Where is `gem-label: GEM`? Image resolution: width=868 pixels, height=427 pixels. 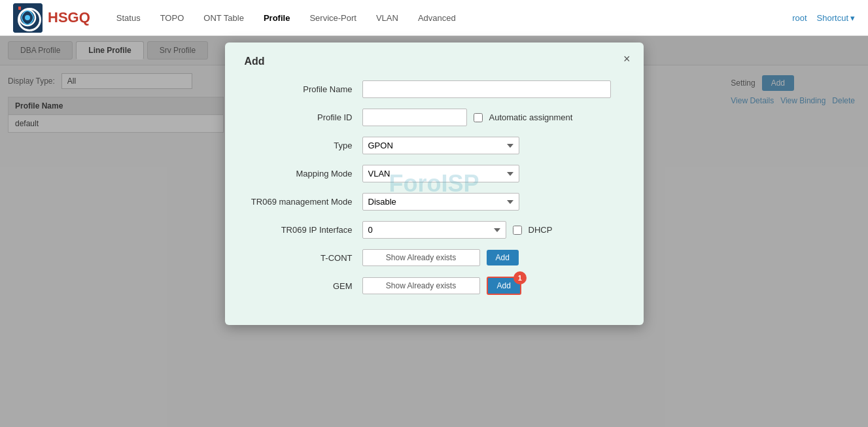 gem-label: GEM is located at coordinates (304, 286).